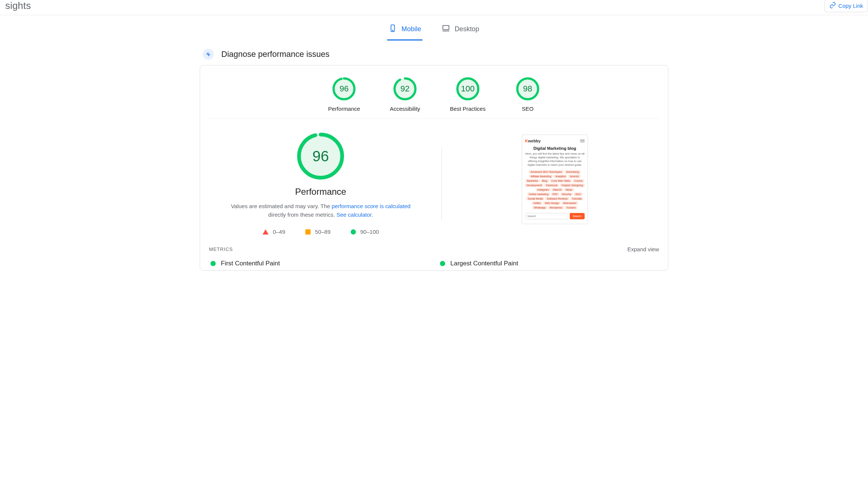 The image size is (868, 504). Describe the element at coordinates (555, 160) in the screenshot. I see `preview-subtitle: Here, you will find the latest tips and …` at that location.